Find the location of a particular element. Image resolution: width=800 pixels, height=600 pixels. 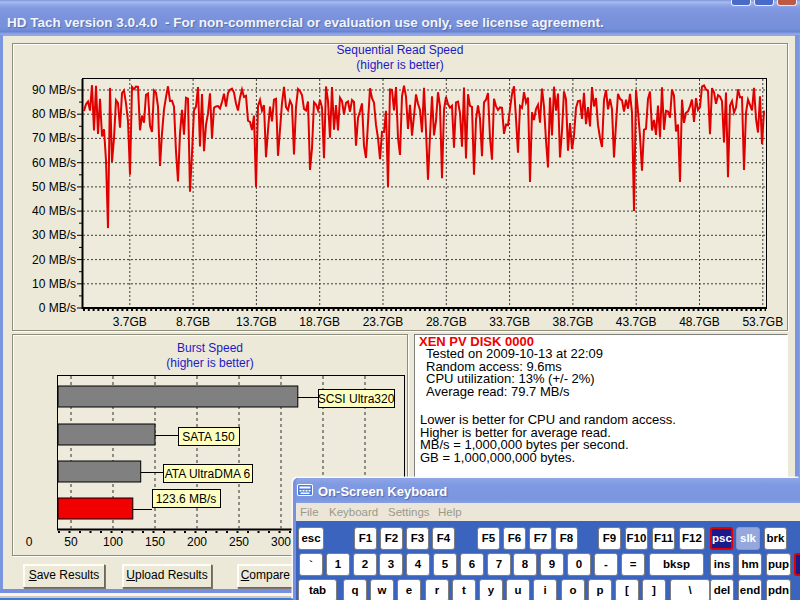

svg-text: 38.7GB is located at coordinates (574, 322).